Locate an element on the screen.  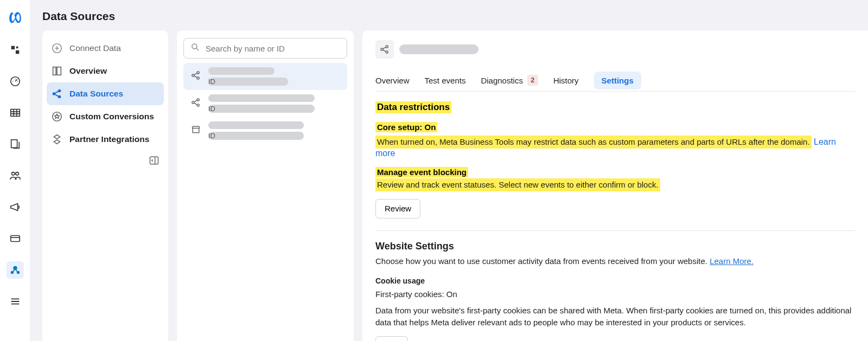
sidebar-item-partner-integrations: Partner Integrations is located at coordinates (105, 139).